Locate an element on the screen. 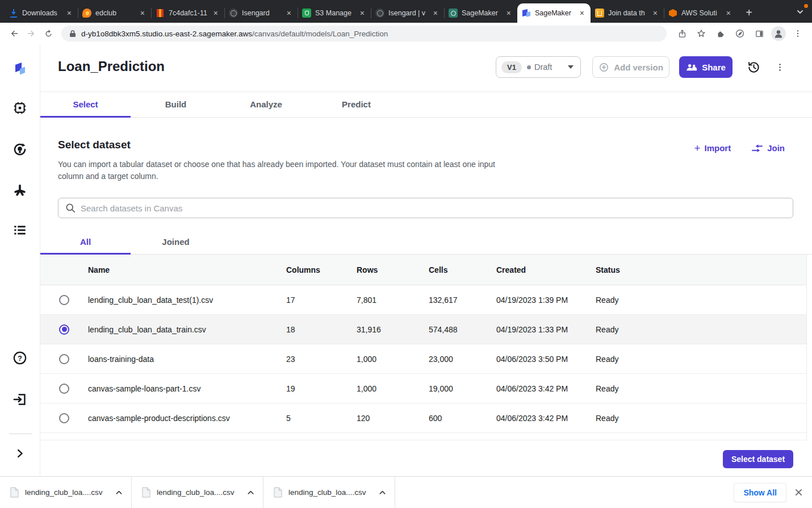  forward-button is located at coordinates (31, 34).